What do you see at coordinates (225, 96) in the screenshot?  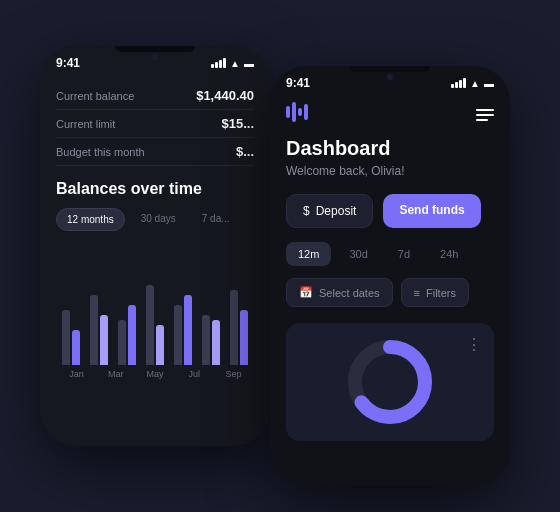 I see `current-balance-value: $1,440.40` at bounding box center [225, 96].